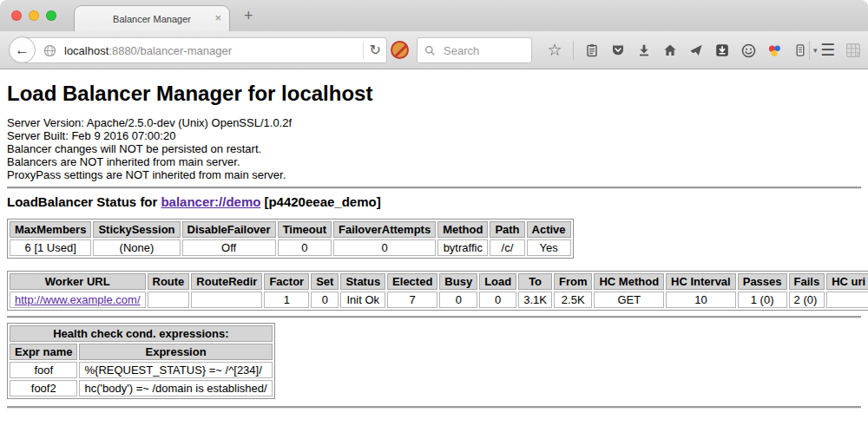  I want to click on table-title-row: Health check cond. expressions:, so click(141, 333).